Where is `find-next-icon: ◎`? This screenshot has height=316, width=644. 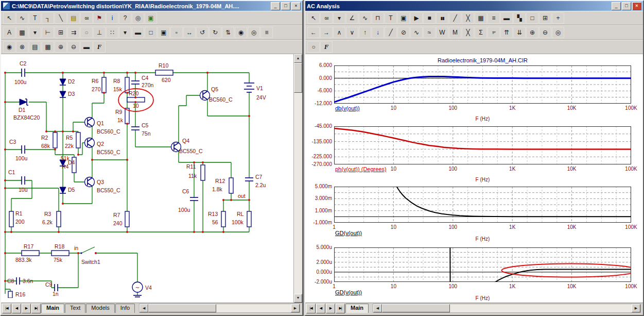
find-next-icon: ◎ is located at coordinates (254, 32).